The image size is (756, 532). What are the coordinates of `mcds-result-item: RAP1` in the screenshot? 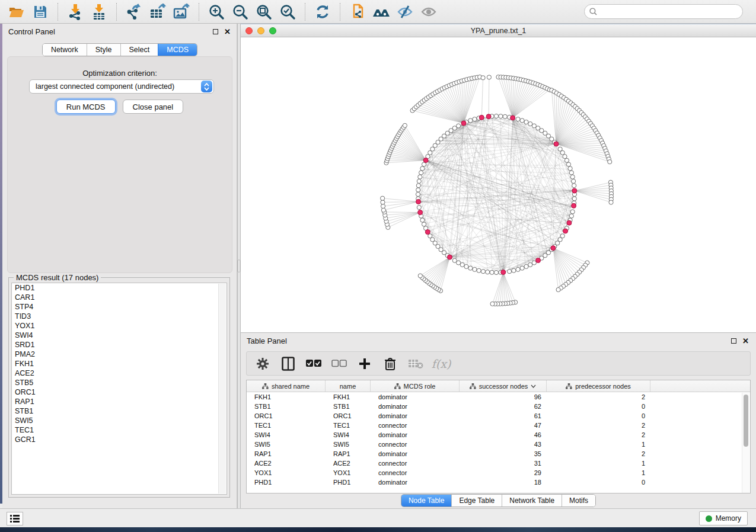 It's located at (119, 402).